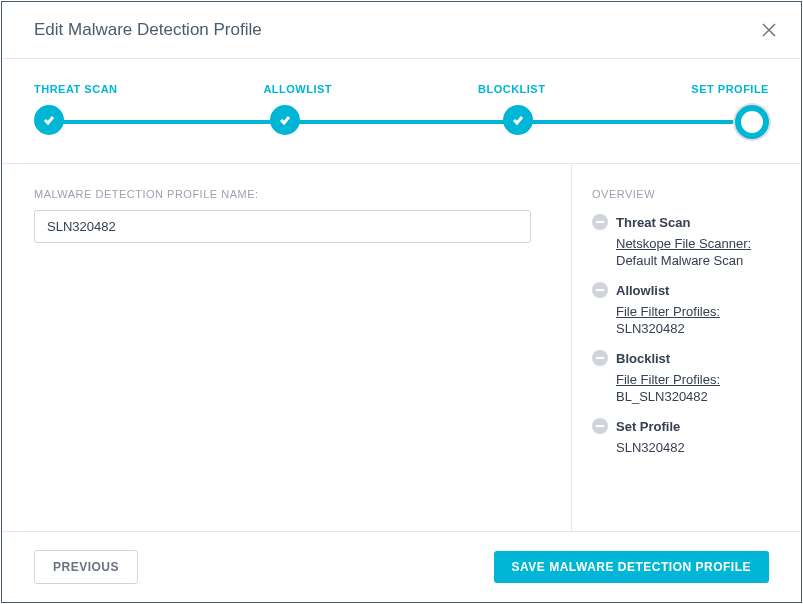  What do you see at coordinates (752, 122) in the screenshot?
I see `step-circle-set-profile` at bounding box center [752, 122].